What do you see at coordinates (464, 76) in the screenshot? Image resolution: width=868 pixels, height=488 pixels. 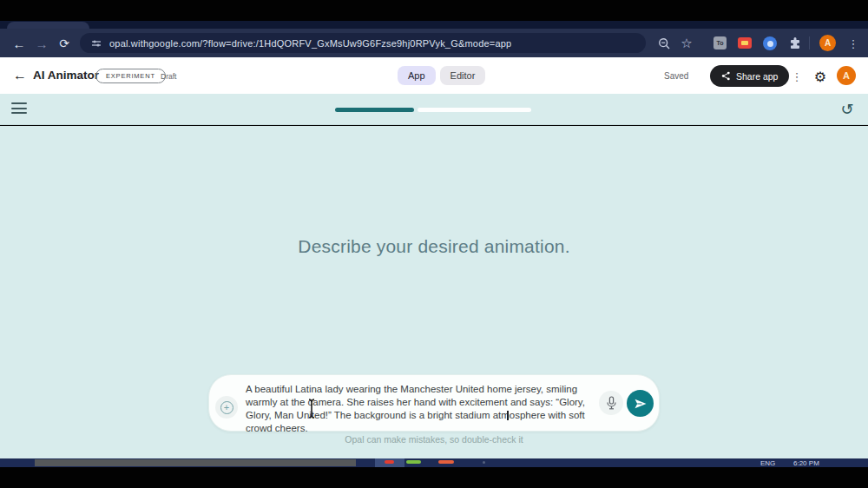 I see `tab-editor: Editor` at bounding box center [464, 76].